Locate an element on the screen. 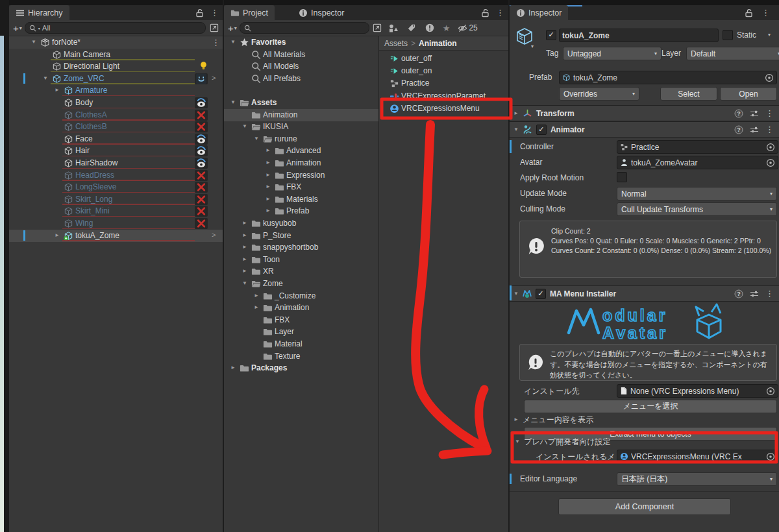 This screenshot has width=779, height=532. asset-row: Practice is located at coordinates (444, 83).